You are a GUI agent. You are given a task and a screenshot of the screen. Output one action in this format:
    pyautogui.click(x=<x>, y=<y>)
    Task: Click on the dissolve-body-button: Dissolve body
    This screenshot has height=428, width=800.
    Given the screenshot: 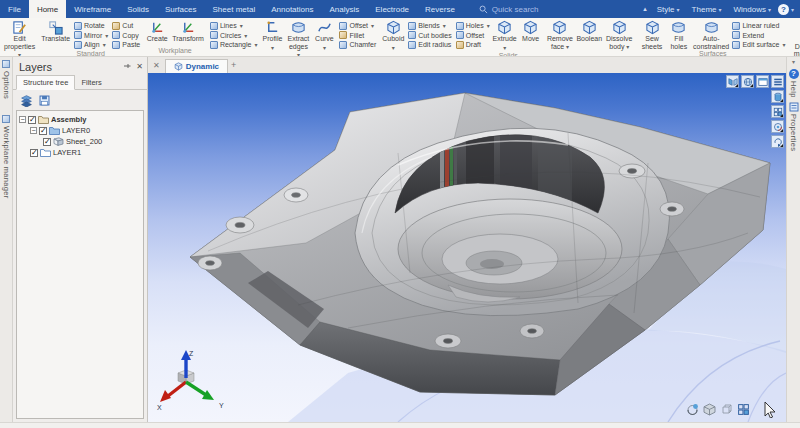 What is the action you would take?
    pyautogui.click(x=619, y=35)
    